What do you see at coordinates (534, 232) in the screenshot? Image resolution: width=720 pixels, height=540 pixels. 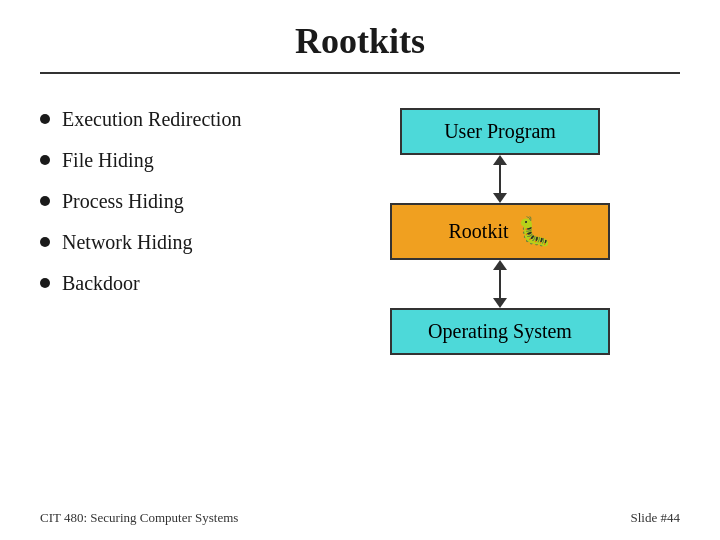 I see `bug-icon: 🐛` at bounding box center [534, 232].